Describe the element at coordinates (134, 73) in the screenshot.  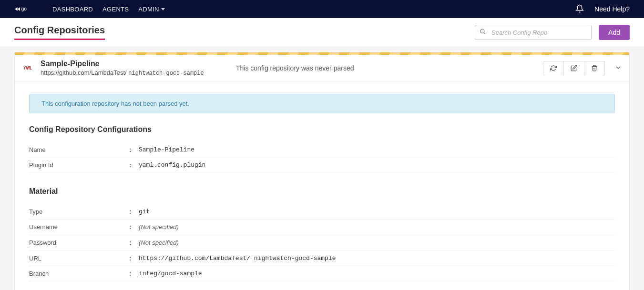
I see `repo-url: https://github.com/LambdaTest/ nightwatc…` at that location.